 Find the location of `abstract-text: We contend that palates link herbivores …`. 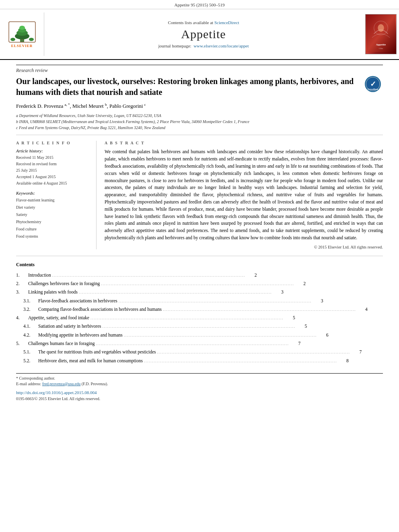

abstract-text: We contend that palates link herbivores … is located at coordinates (244, 195).